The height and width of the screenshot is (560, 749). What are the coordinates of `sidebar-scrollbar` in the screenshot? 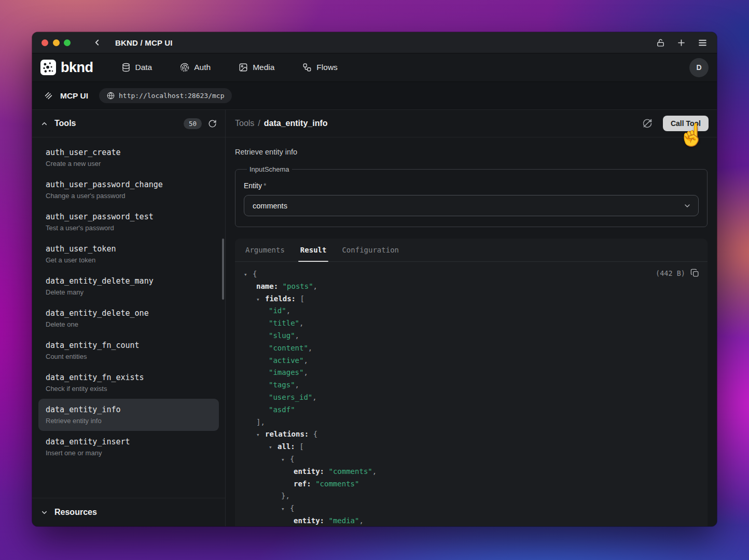 It's located at (223, 269).